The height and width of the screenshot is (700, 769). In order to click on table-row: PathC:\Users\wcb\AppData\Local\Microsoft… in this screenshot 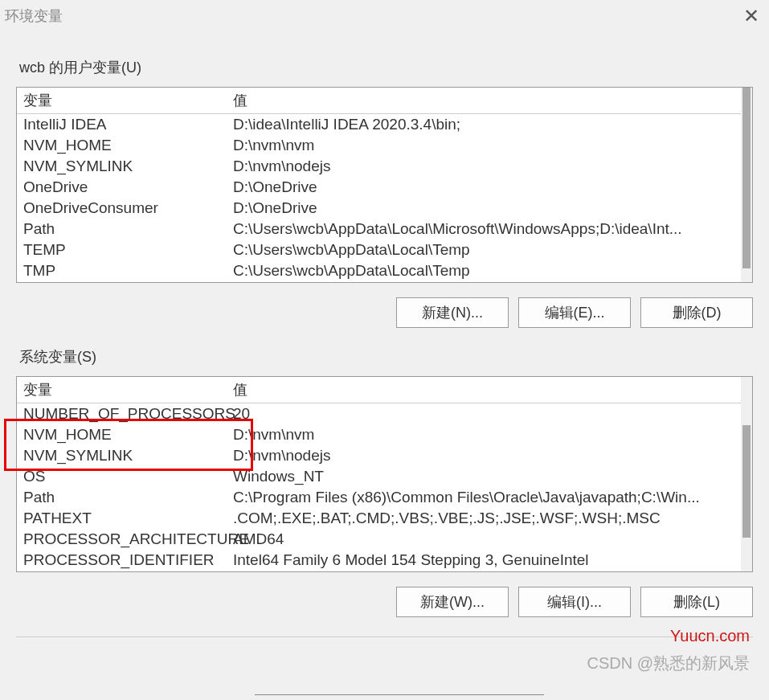, I will do `click(379, 229)`.